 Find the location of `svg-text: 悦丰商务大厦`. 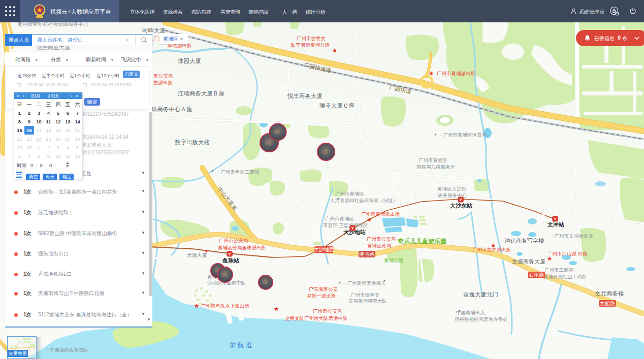

svg-text: 悦丰商务大厦 is located at coordinates (305, 96).